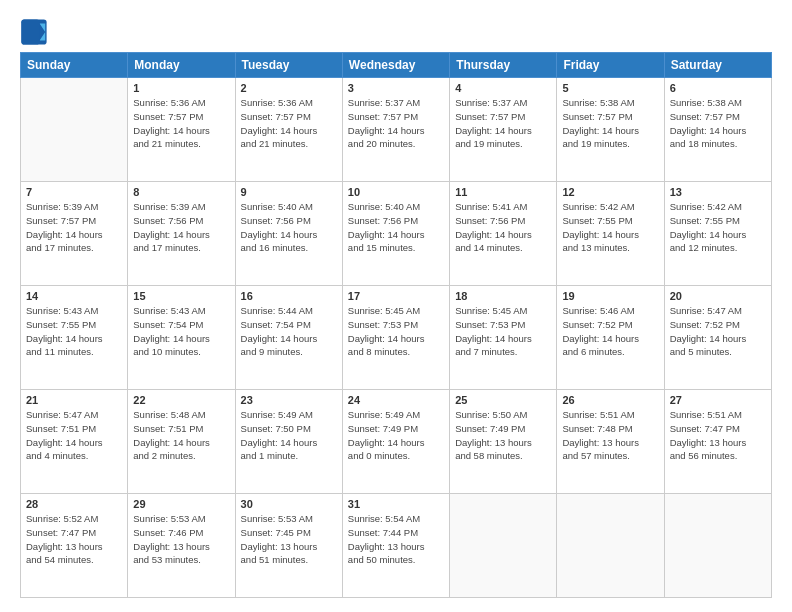  Describe the element at coordinates (181, 504) in the screenshot. I see `day-number: 29` at that location.